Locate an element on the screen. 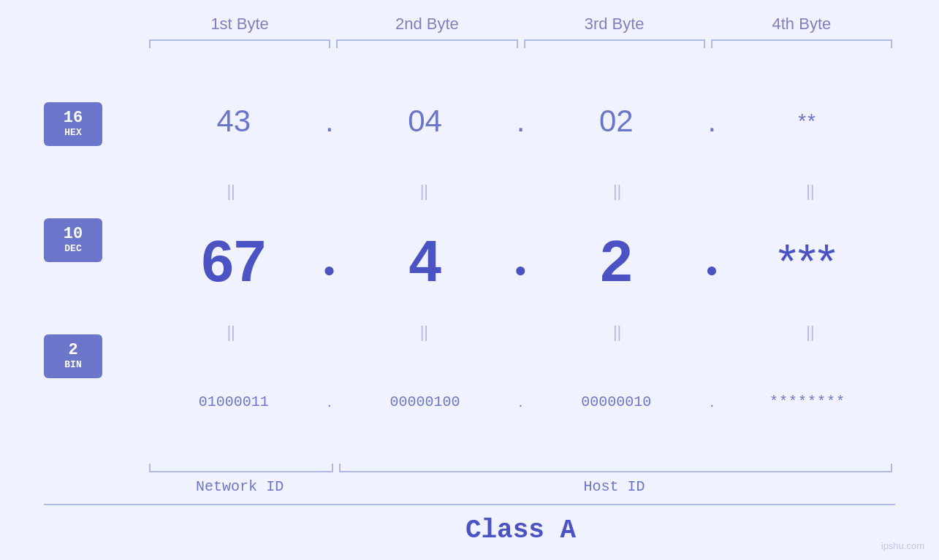 This screenshot has width=939, height=560. dec-b3: 2 is located at coordinates (617, 261).